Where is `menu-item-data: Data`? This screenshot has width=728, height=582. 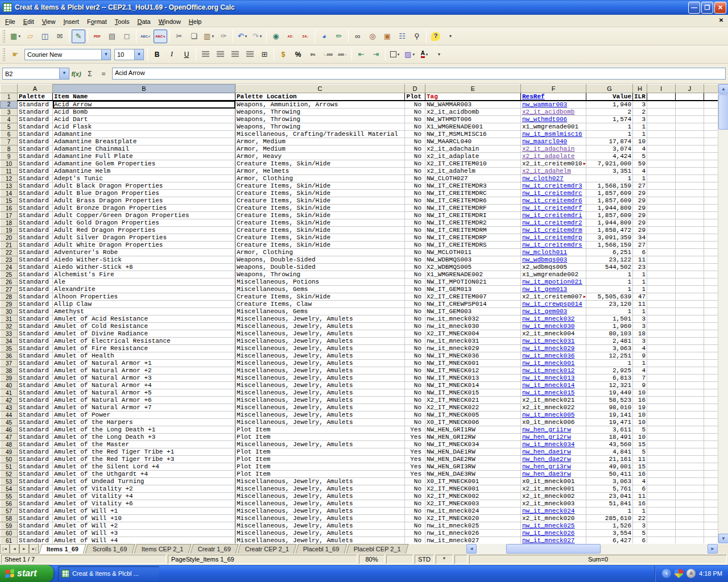 menu-item-data: Data is located at coordinates (143, 22).